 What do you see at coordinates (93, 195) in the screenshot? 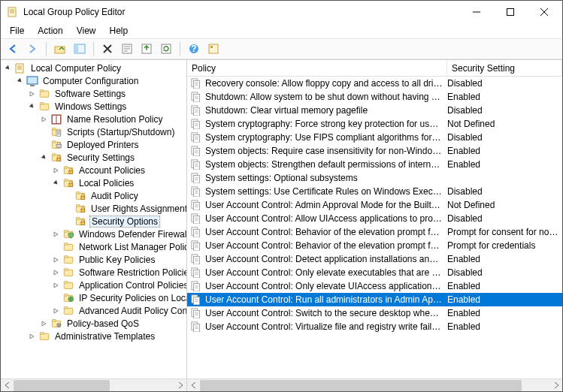
I see `tree-audit-policy: Audit Policy` at bounding box center [93, 195].